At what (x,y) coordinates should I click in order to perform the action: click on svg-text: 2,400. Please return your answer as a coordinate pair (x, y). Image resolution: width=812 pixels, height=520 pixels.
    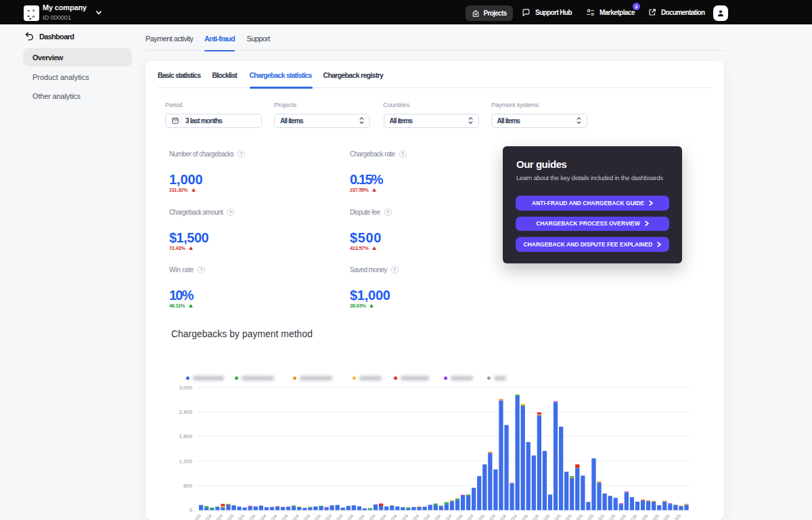
    Looking at the image, I should click on (185, 412).